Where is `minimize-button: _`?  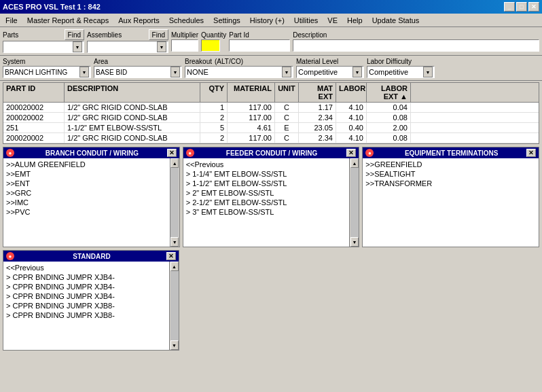
minimize-button: _ is located at coordinates (509, 7).